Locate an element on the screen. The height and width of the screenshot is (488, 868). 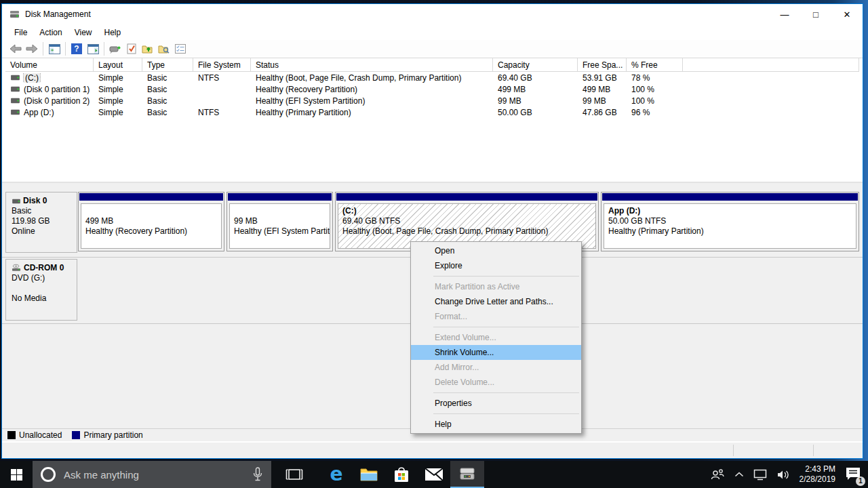
column-header-volume: Volume is located at coordinates (50, 65).